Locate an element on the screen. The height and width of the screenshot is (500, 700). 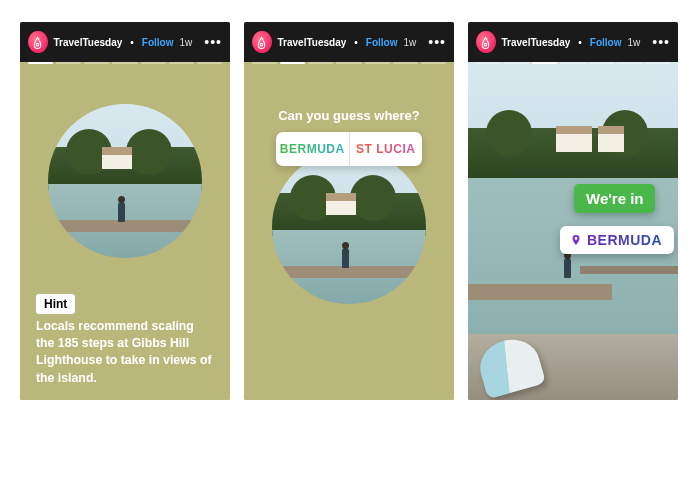
location-pin-icon is located at coordinates (576, 240).